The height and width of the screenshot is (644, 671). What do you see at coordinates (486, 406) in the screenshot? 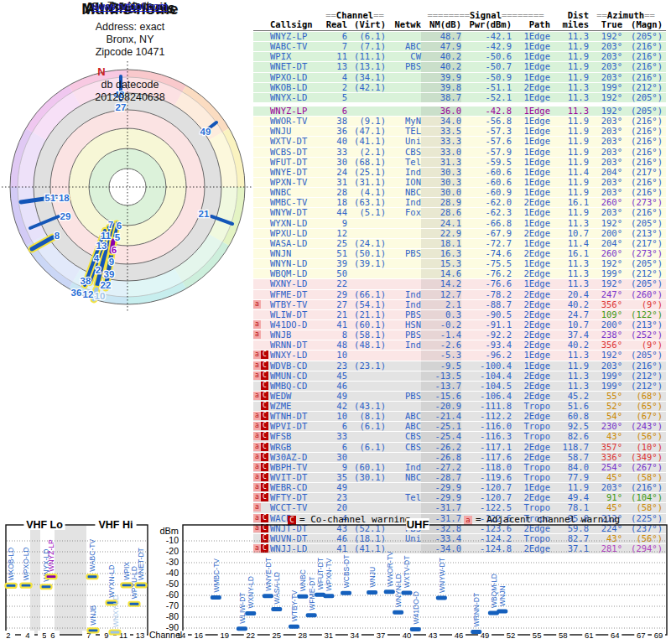
I see `power: -111.8` at bounding box center [486, 406].